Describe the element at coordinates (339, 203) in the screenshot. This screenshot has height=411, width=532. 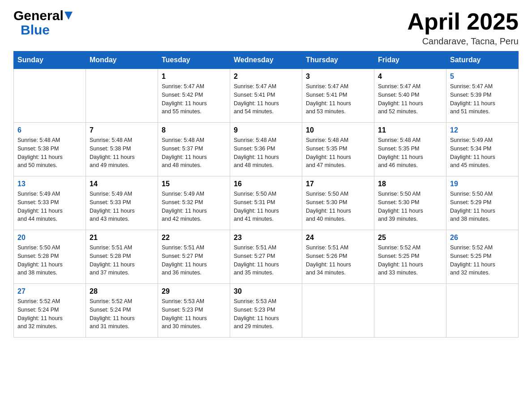
I see `calendar-cell: 17Sunrise: 5:50 AM Sunset: 5:30 PM Dayli…` at that location.